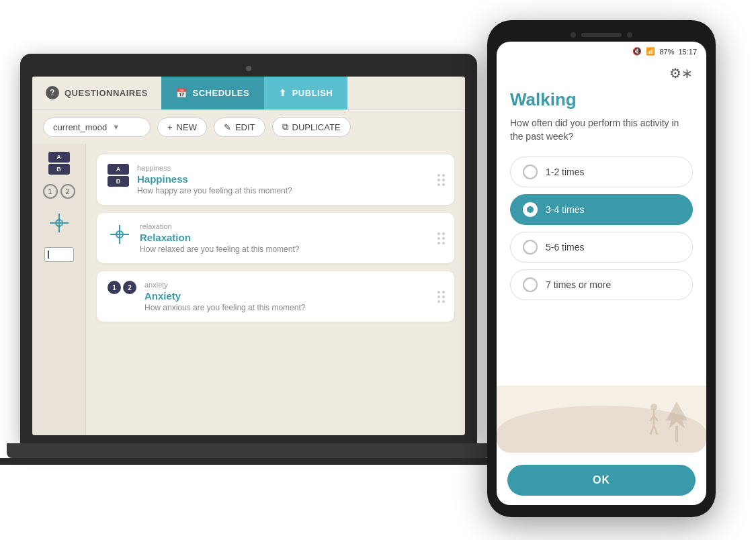  I want to click on option-1-2-label: 1-2 times, so click(565, 172).